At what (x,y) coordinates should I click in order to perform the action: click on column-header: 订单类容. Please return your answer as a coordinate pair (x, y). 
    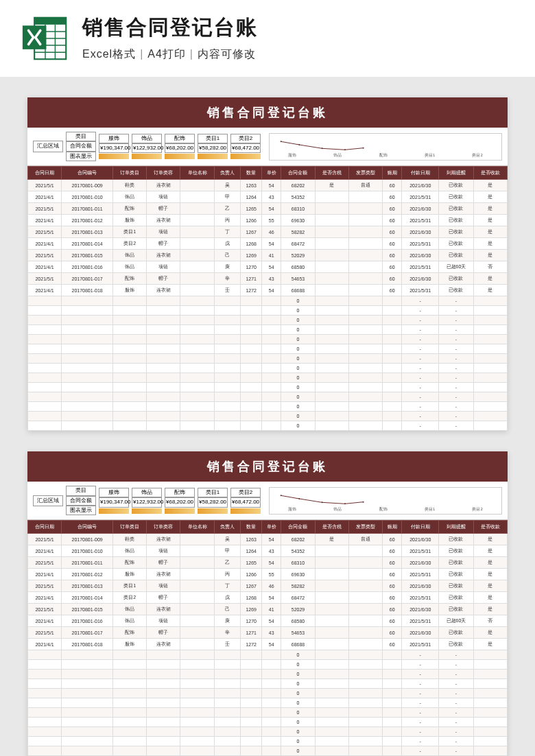
    Looking at the image, I should click on (163, 173).